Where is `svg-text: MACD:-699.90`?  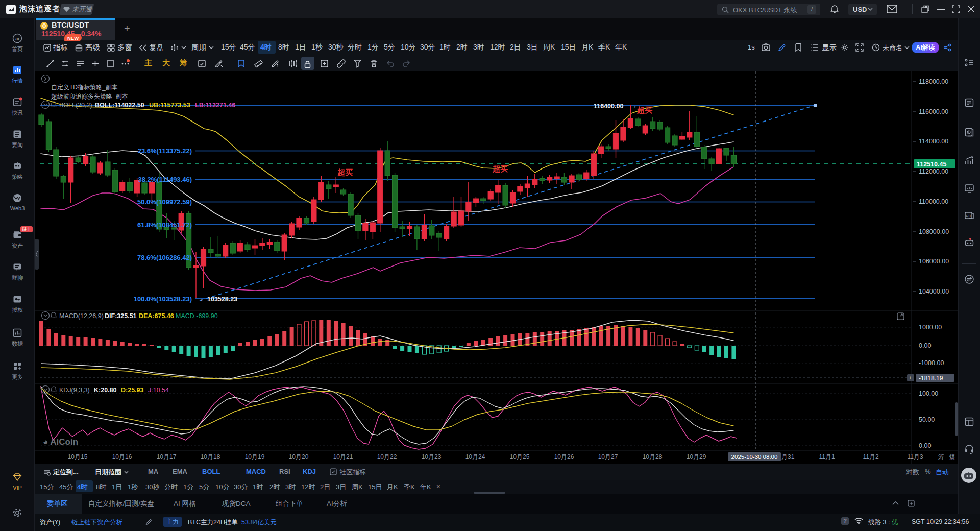 svg-text: MACD:-699.90 is located at coordinates (197, 316).